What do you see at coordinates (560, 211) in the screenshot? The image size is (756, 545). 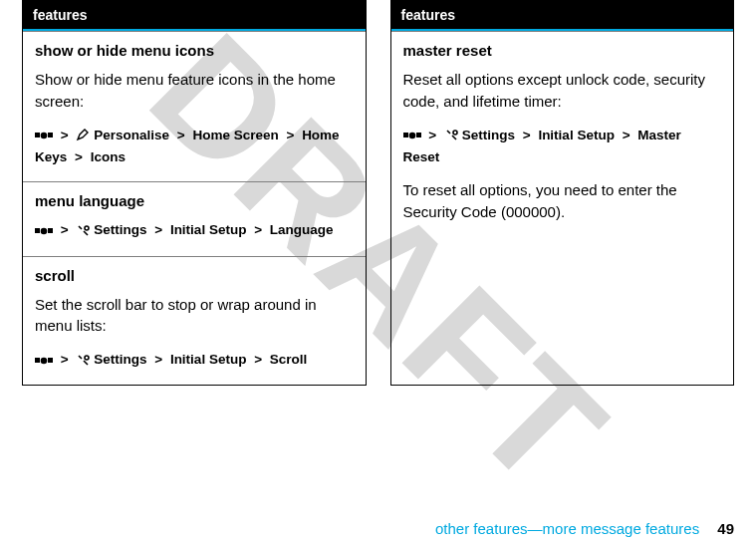 I see `after-text-post: ).` at bounding box center [560, 211].